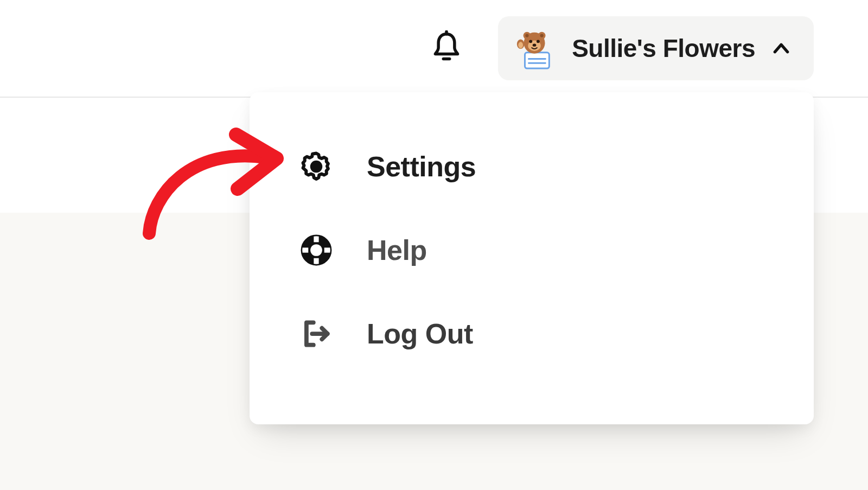 The width and height of the screenshot is (868, 490). What do you see at coordinates (446, 49) in the screenshot?
I see `bell-icon` at bounding box center [446, 49].